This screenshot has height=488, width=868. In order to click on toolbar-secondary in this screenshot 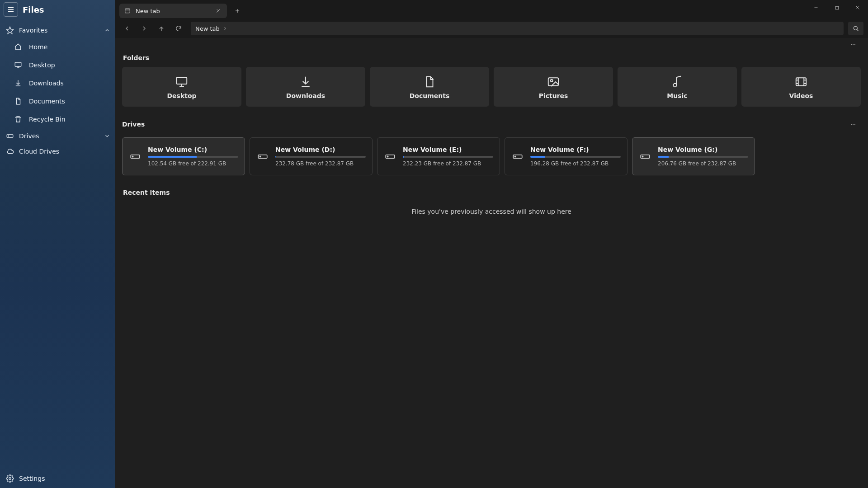, I will do `click(491, 44)`.